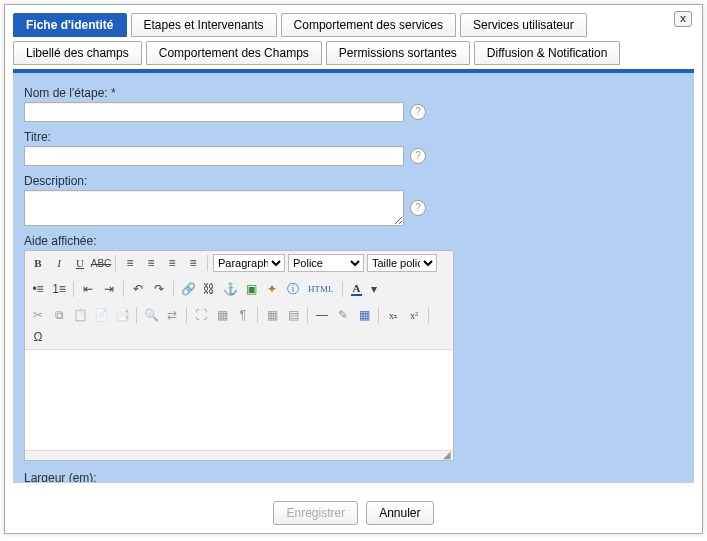  What do you see at coordinates (321, 289) in the screenshot?
I see `html-button: HTML` at bounding box center [321, 289].